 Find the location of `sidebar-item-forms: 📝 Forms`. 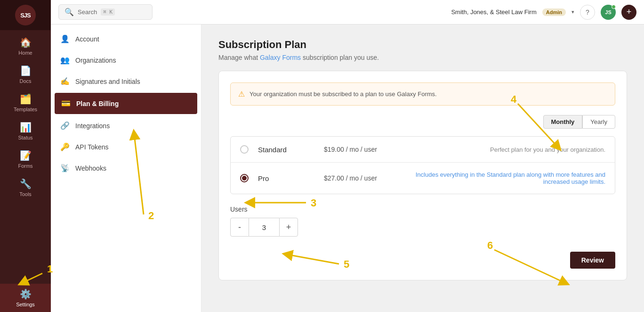

sidebar-item-forms: 📝 Forms is located at coordinates (25, 159).